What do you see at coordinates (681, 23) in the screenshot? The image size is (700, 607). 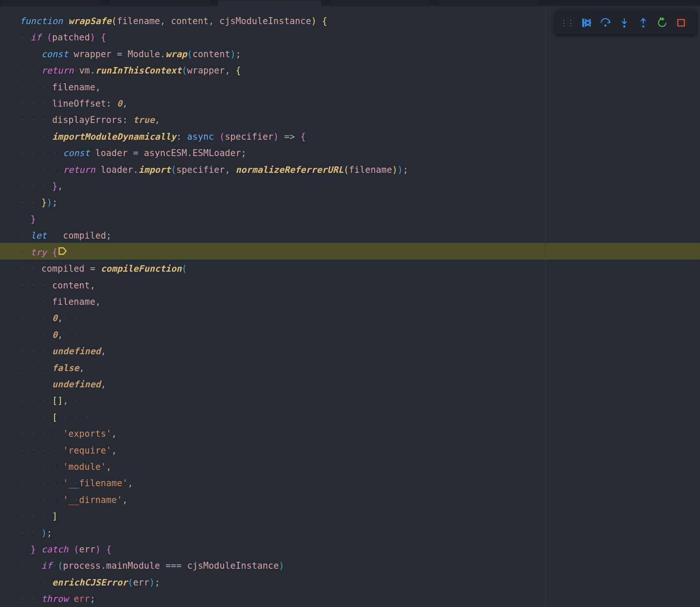 I see `stop-button` at bounding box center [681, 23].